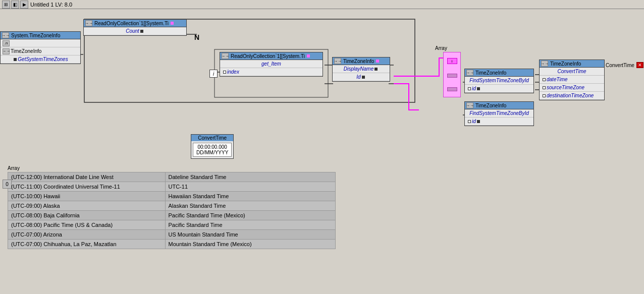  I want to click on id-cell: Pacific Standard Time (Mexico), so click(250, 216).